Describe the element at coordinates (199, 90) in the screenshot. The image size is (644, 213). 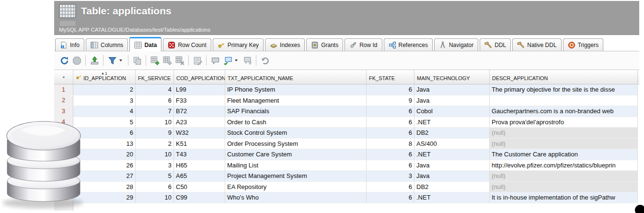
I see `cell-cod_application: L99` at that location.